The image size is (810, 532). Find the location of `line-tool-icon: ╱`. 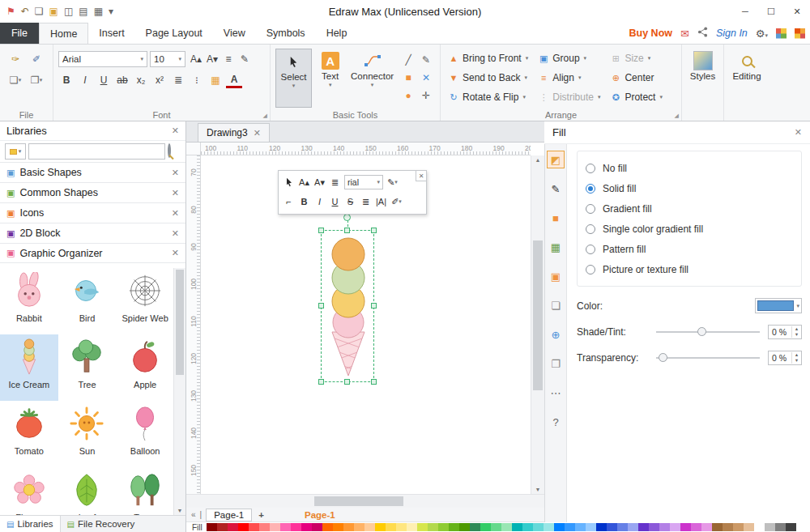

line-tool-icon: ╱ is located at coordinates (408, 60).